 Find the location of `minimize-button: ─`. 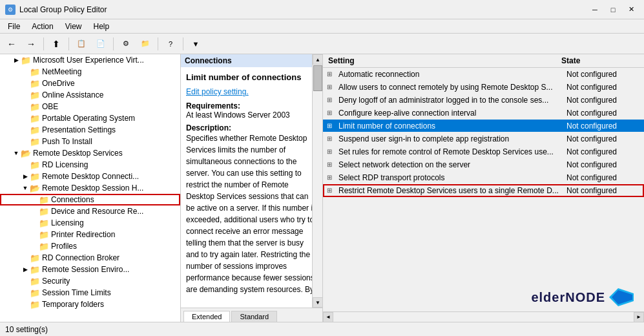

minimize-button: ─ is located at coordinates (595, 10).